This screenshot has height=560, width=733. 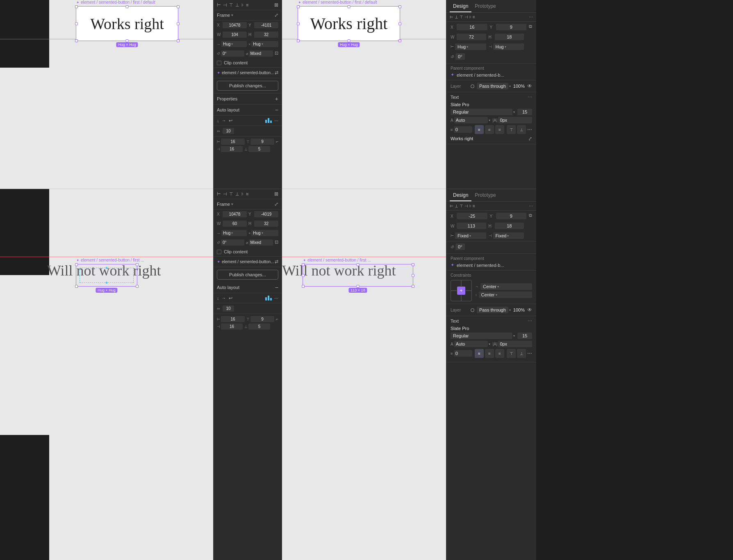 I want to click on x-field-top: X 10478, so click(x=232, y=25).